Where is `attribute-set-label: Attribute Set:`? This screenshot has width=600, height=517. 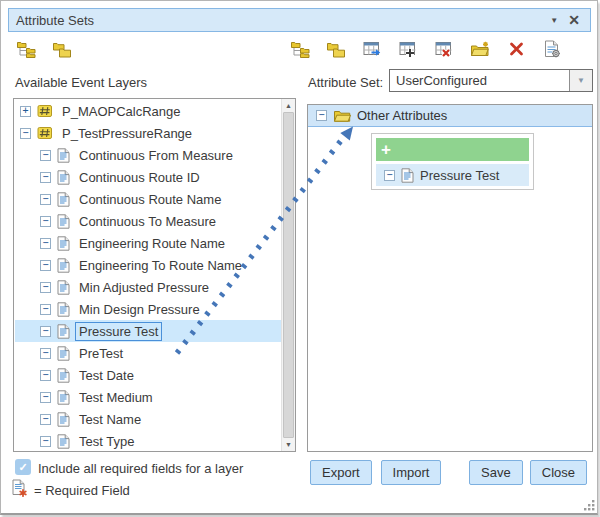
attribute-set-label: Attribute Set: is located at coordinates (346, 82).